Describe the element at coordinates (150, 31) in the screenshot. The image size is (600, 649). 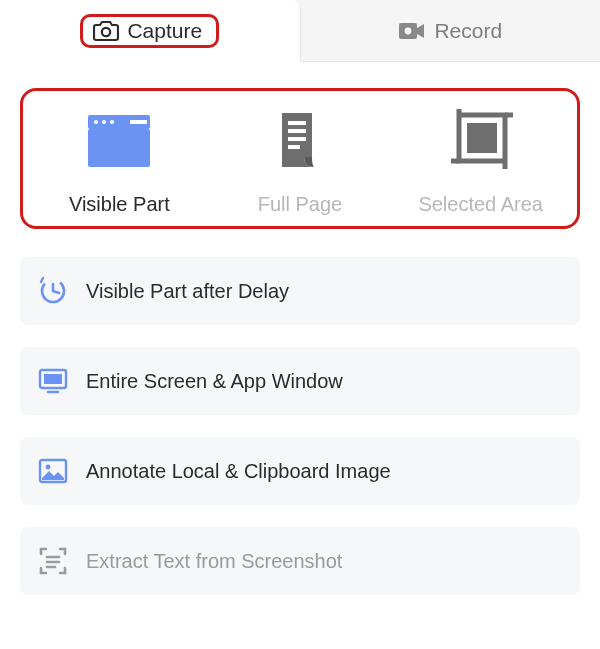
I see `tab-capture-highlight: Capture` at that location.